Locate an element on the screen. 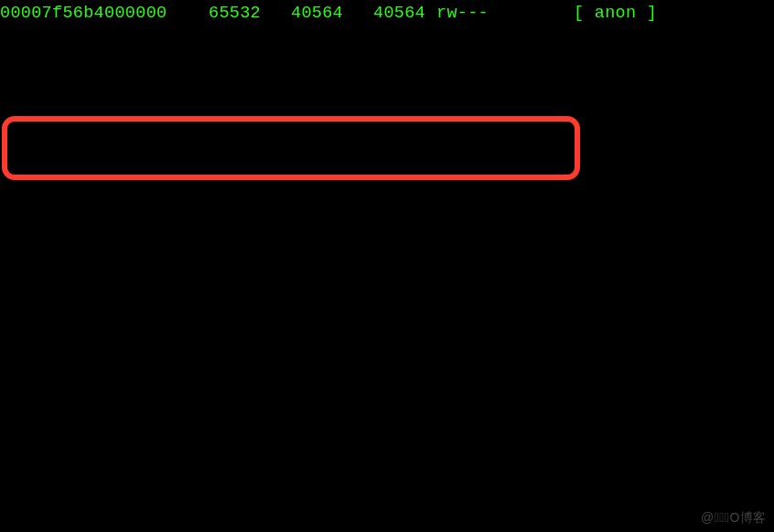 The width and height of the screenshot is (774, 532). memory-row: 00007f56b4000000655324056440564rw---[ an… is located at coordinates (387, 14).